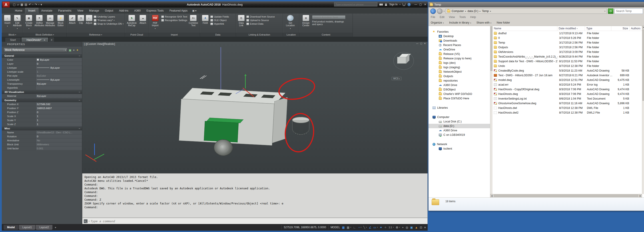 The image size is (644, 232). Describe the element at coordinates (567, 56) in the screenshot. I see `file-row-testcoordsandattribs-manhole-v3-2-2-run: TestCoordsAndAttribs_-_-_-_Manhole_(v3.2…` at that location.